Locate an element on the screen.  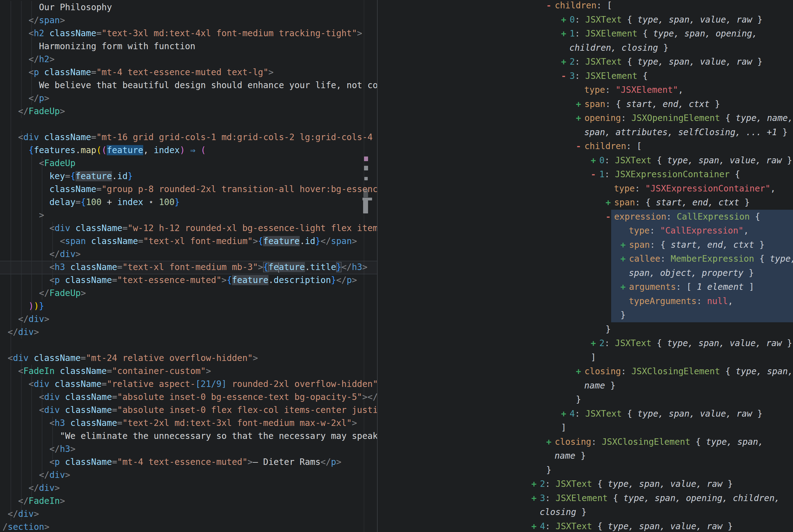
code-token: , is located at coordinates (680, 90).